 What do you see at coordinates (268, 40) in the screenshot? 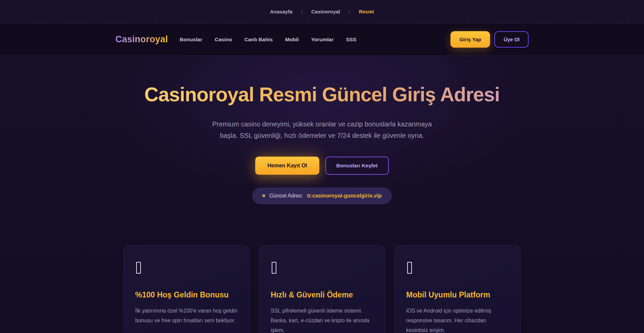
I see `nav-links: Bonuslar Casino Canlı Bahis Mobil Yoruml…` at bounding box center [268, 40].